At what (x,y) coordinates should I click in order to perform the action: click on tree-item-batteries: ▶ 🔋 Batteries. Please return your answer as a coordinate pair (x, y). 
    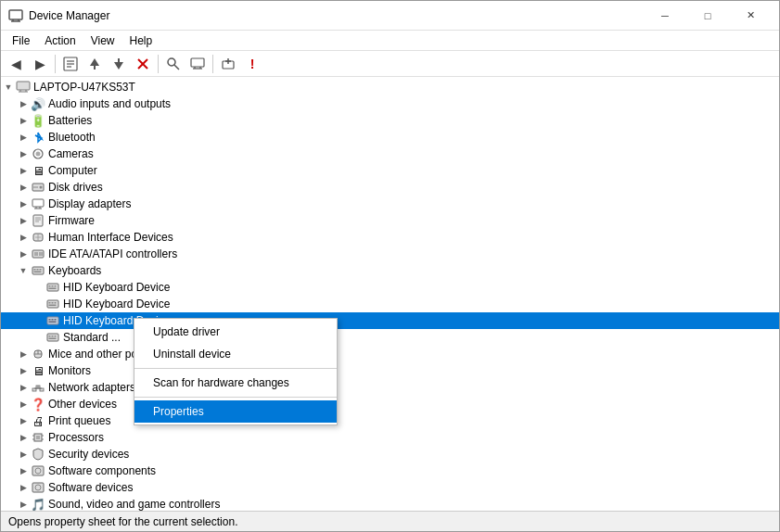
    Looking at the image, I should click on (390, 120).